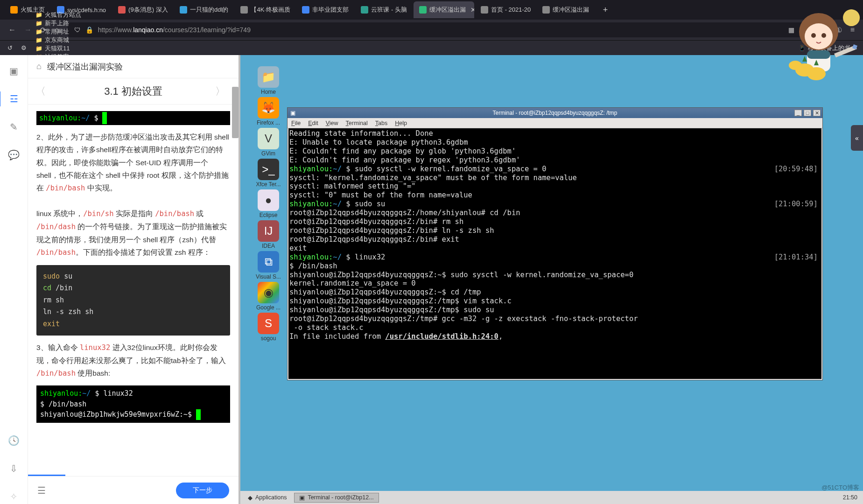  Describe the element at coordinates (28, 30) in the screenshot. I see `forward-button: →` at that location.